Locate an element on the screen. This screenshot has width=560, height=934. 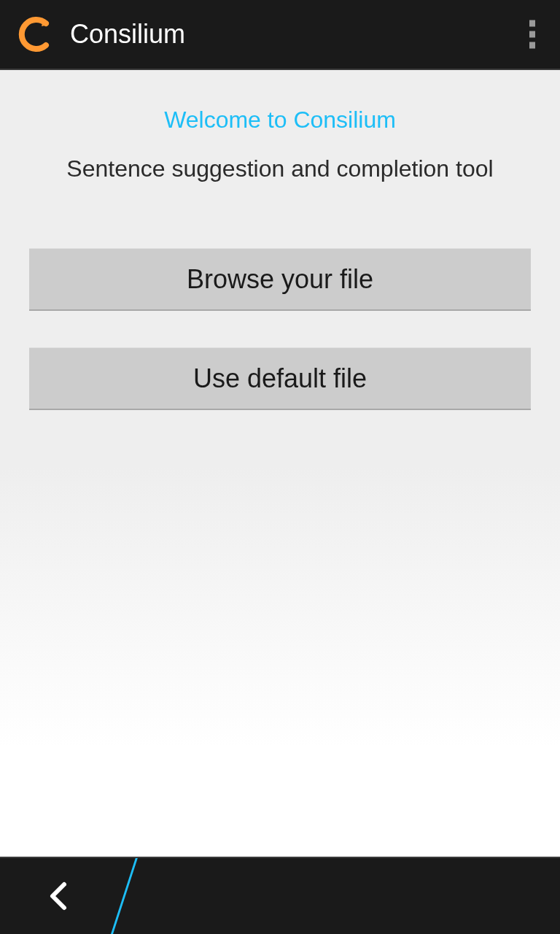
overflow-menu-icon is located at coordinates (532, 35).